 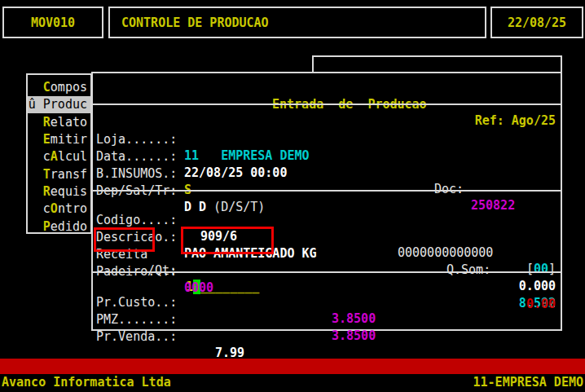 I want to click on menu-item-requis: Requis, so click(x=59, y=192).